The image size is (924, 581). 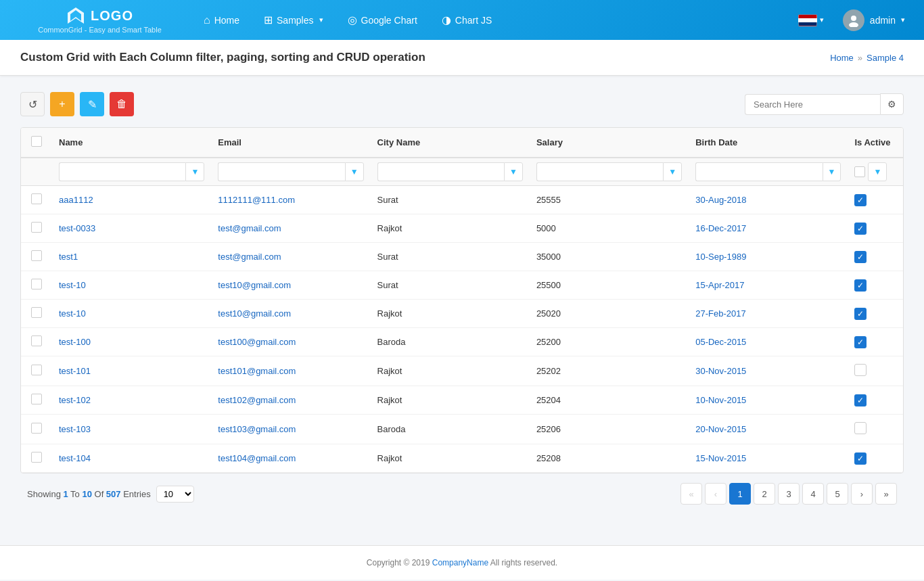 I want to click on filter-cell-checkbox, so click(x=37, y=172).